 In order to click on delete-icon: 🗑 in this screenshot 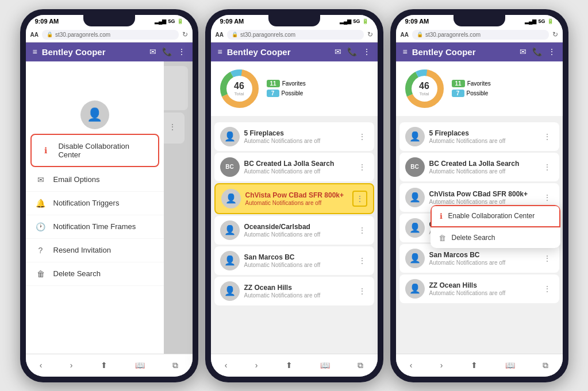, I will do `click(41, 274)`.